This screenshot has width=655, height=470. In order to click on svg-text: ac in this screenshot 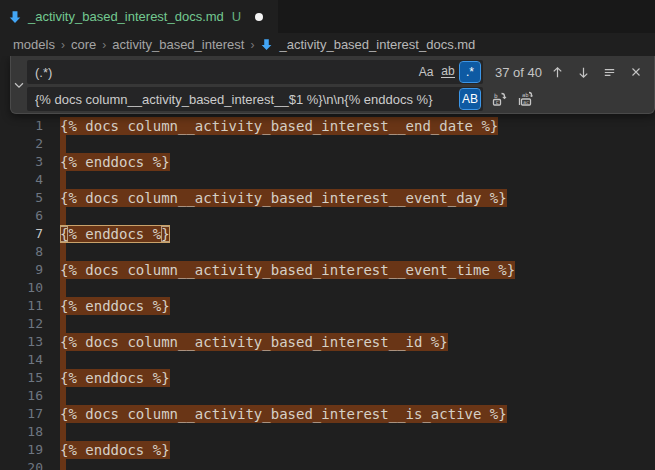, I will do `click(526, 102)`.